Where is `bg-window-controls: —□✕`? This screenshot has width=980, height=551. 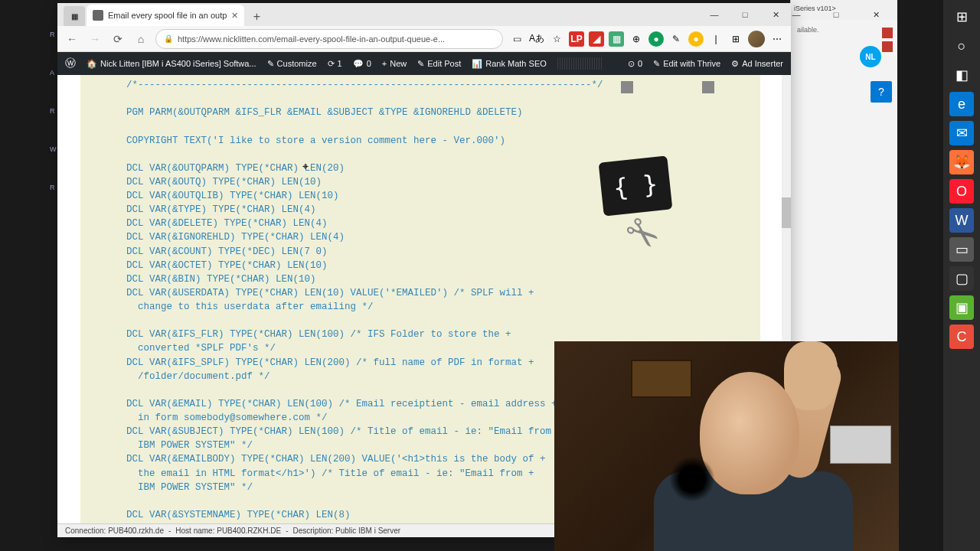 bg-window-controls: —□✕ is located at coordinates (836, 15).